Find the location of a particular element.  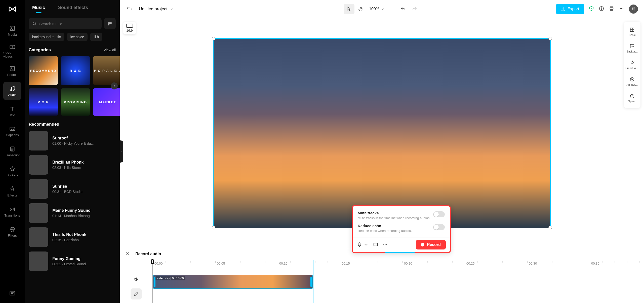

collapse-panel-handle is located at coordinates (122, 152).